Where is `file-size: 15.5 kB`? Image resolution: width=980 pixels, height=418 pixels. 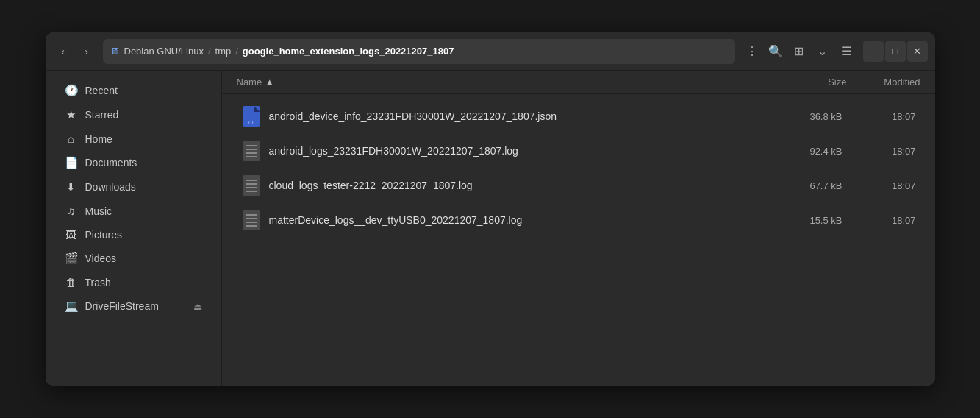
file-size: 15.5 kB is located at coordinates (806, 221).